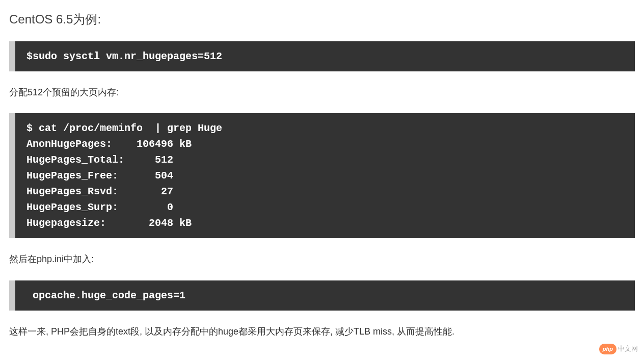 This screenshot has height=359, width=644. Describe the element at coordinates (322, 331) in the screenshot. I see `paragraph-conclusion: 这样一来, PHP会把自身的text段, 以及内存分配中的huge都采用大内存页…` at that location.